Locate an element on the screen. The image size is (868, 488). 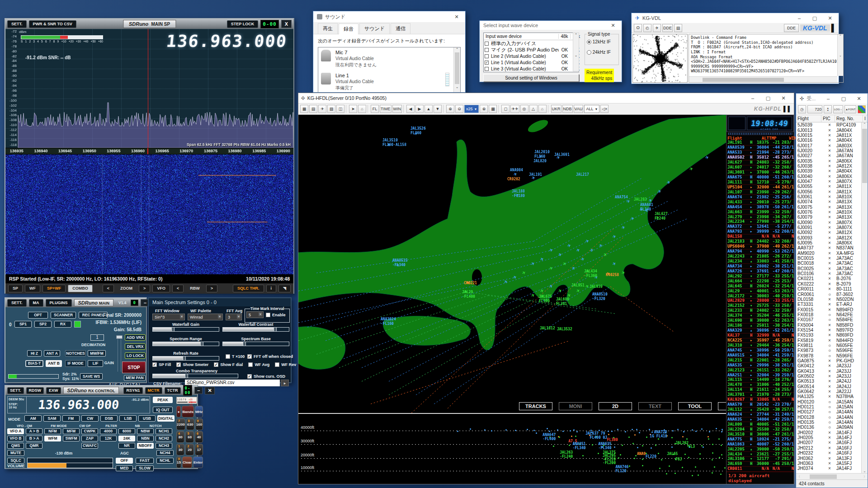
flight-row: JAL114H21611-24255/ 84 is located at coordinates (760, 390).